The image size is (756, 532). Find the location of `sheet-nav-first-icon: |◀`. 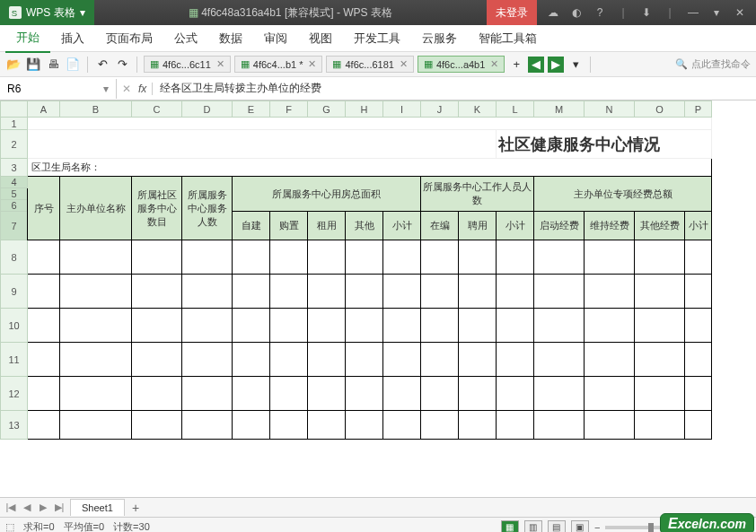

sheet-nav-first-icon: |◀ is located at coordinates (11, 508).